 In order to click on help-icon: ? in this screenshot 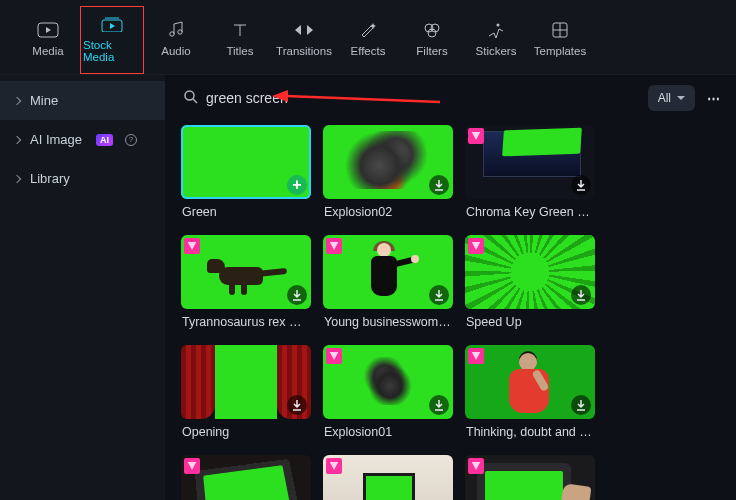, I will do `click(131, 140)`.